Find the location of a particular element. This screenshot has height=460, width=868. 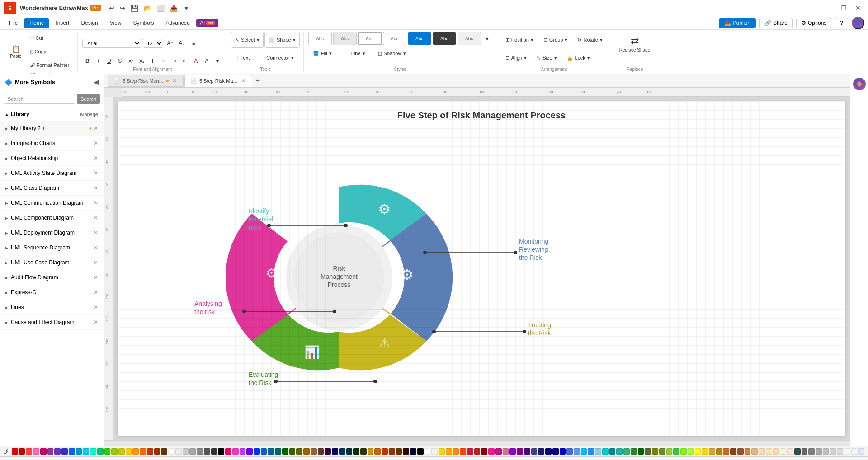

infographic-charts-close-button: ✕ is located at coordinates (96, 143).